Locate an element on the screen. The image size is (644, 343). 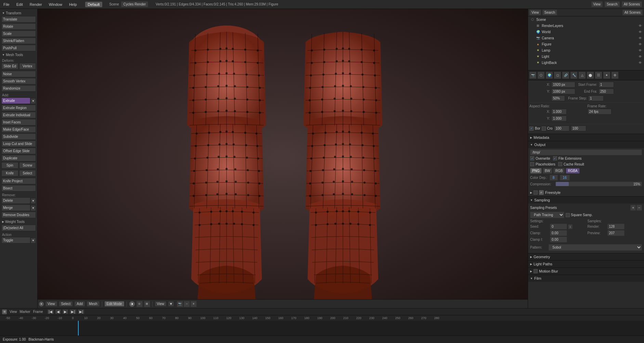
modifier-prop-icon: 🔧 is located at coordinates (574, 75).